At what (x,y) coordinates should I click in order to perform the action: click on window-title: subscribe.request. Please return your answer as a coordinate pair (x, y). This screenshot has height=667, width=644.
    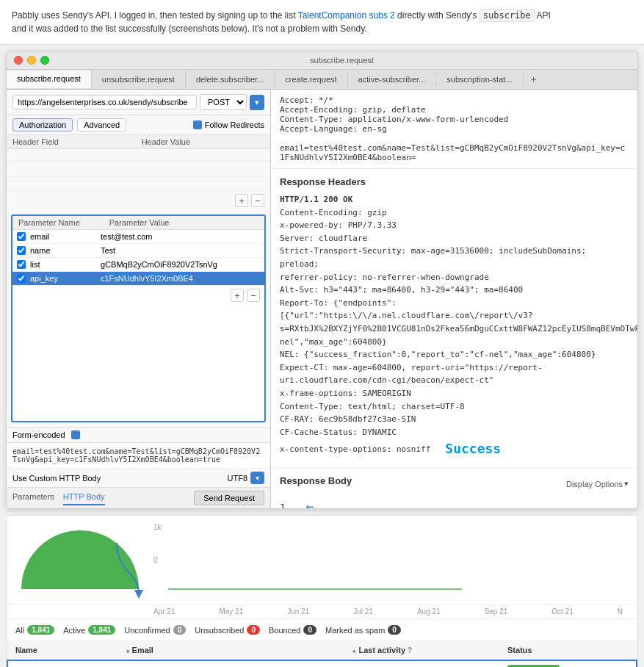
    Looking at the image, I should click on (342, 60).